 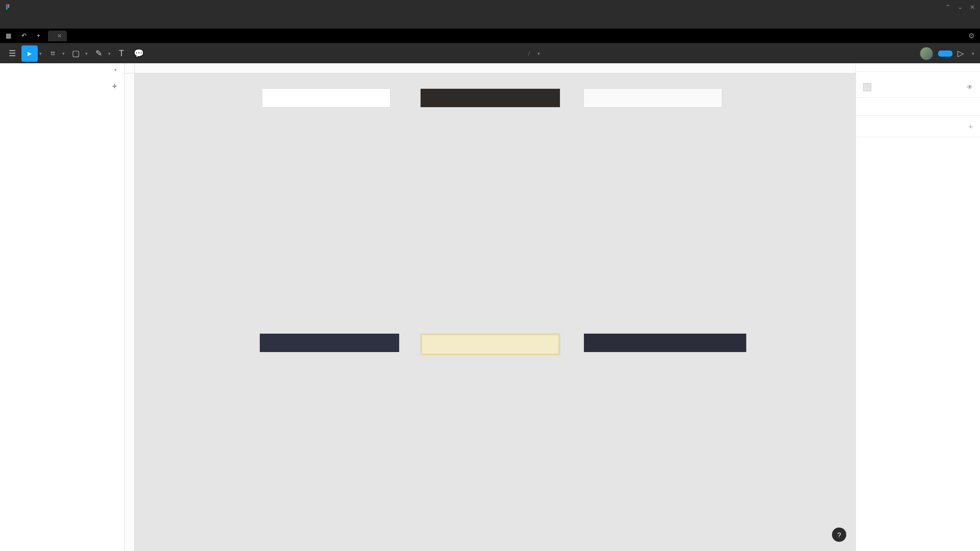 I want to click on frame-monospace, so click(x=665, y=343).